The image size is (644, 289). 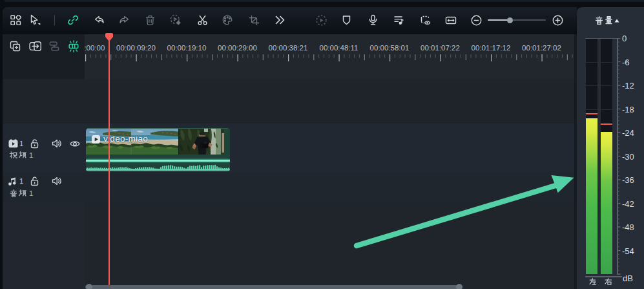 What do you see at coordinates (390, 48) in the screenshot?
I see `svg-text: 00:00:58:01` at bounding box center [390, 48].